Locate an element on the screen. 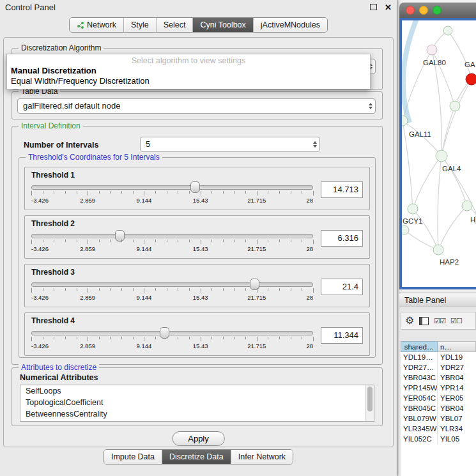 The width and height of the screenshot is (476, 476). select-all-columns-icon: ☑☑ is located at coordinates (440, 321).